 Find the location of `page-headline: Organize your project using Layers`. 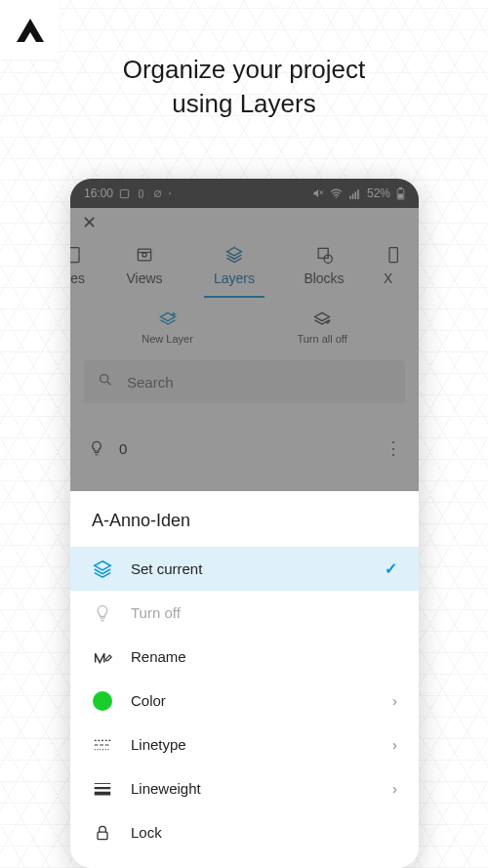

page-headline: Organize your project using Layers is located at coordinates (244, 87).